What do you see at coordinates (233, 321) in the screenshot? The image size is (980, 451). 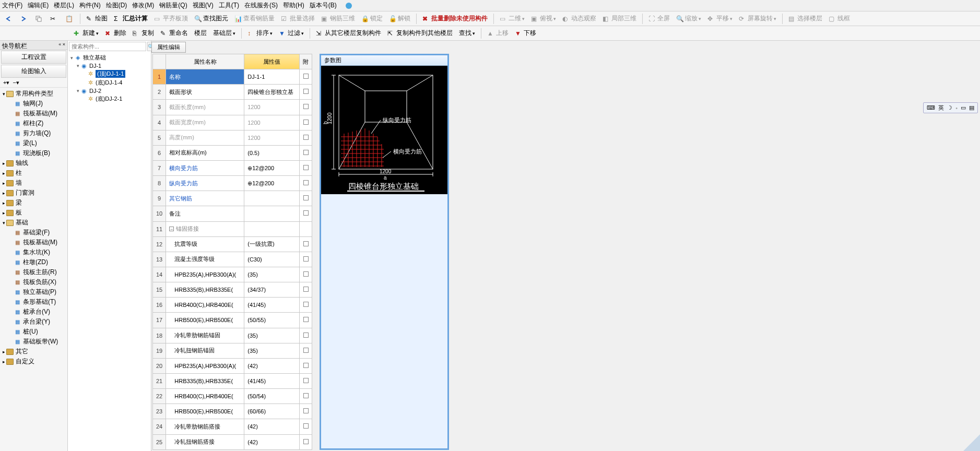 I see `table-row: 17HRB500(E),HRB500E((50/55)` at bounding box center [233, 321].